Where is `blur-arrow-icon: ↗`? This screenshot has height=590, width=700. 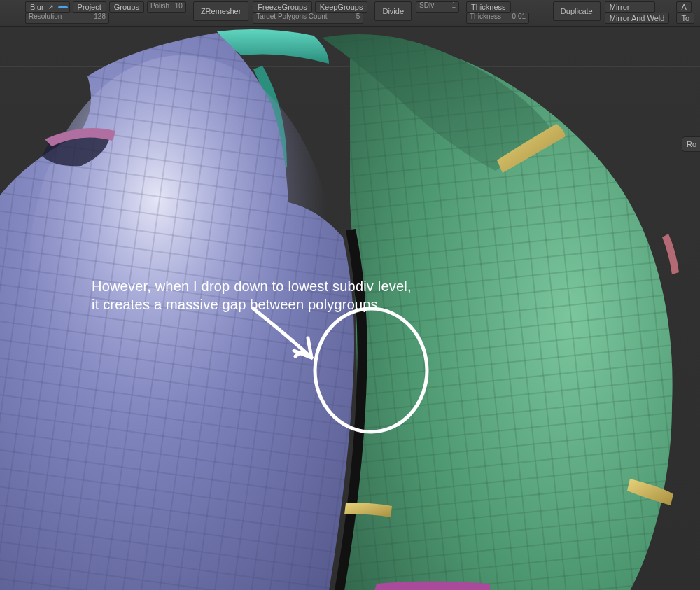
blur-arrow-icon: ↗ is located at coordinates (51, 7).